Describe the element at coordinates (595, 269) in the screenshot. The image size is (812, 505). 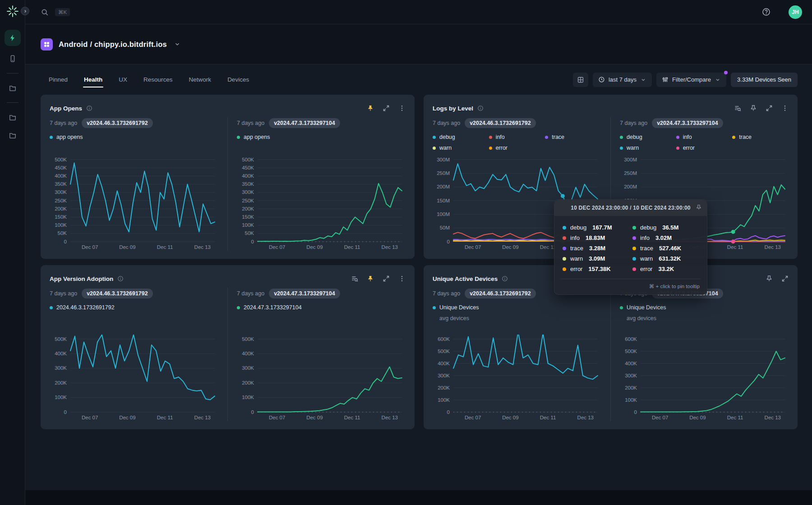
I see `tooltip-row: error157.38K` at that location.